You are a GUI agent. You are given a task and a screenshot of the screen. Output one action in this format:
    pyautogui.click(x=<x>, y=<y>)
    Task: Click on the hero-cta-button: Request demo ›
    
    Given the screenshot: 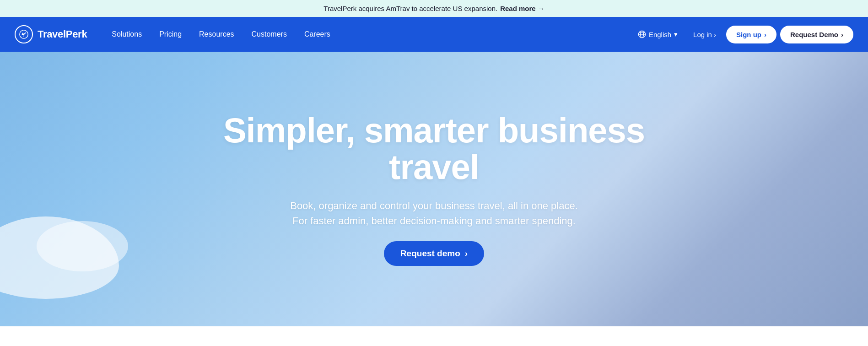 What is the action you would take?
    pyautogui.click(x=434, y=254)
    